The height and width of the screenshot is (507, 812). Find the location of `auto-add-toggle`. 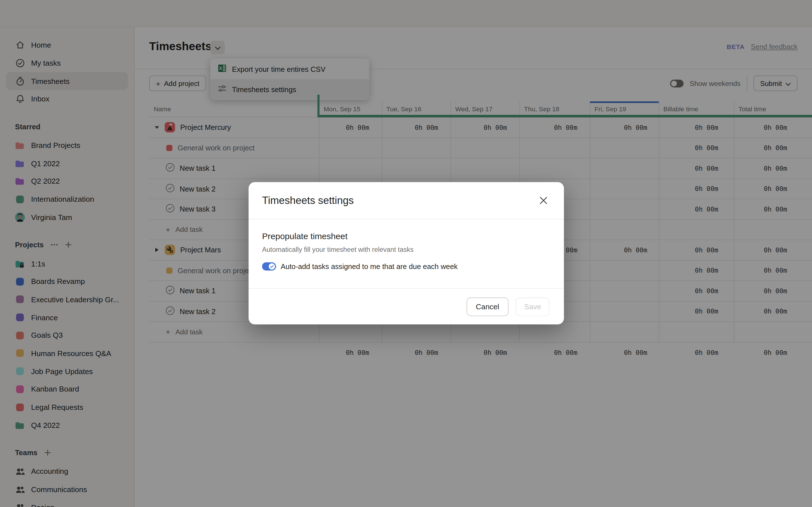

auto-add-toggle is located at coordinates (269, 266).